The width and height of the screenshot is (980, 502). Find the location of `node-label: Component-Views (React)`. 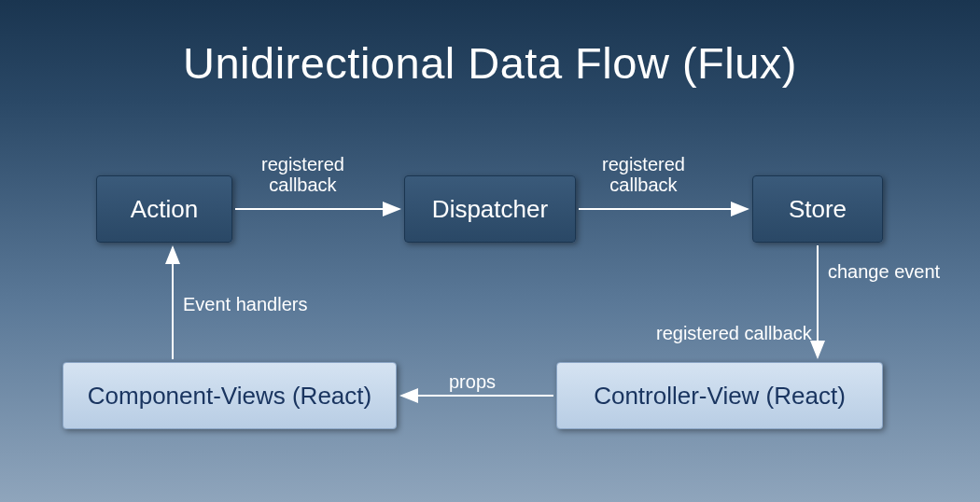

node-label: Component-Views (React) is located at coordinates (230, 396).